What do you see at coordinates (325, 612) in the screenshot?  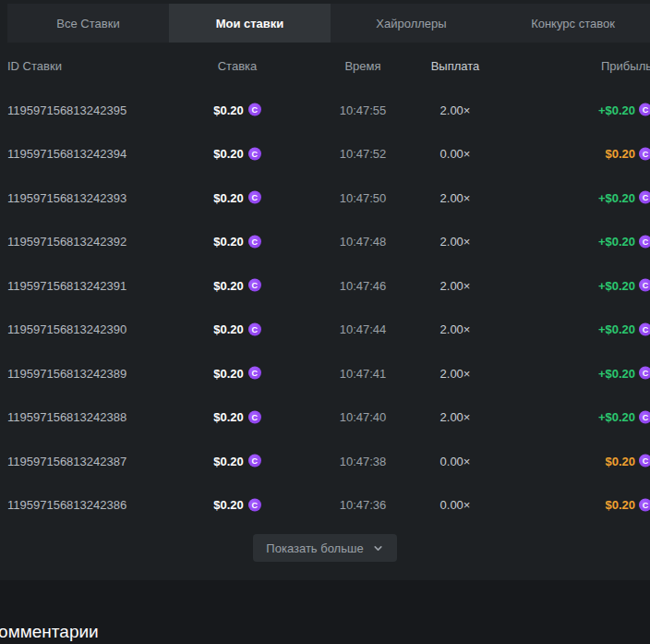 I see `comments-section: Комментарии` at bounding box center [325, 612].